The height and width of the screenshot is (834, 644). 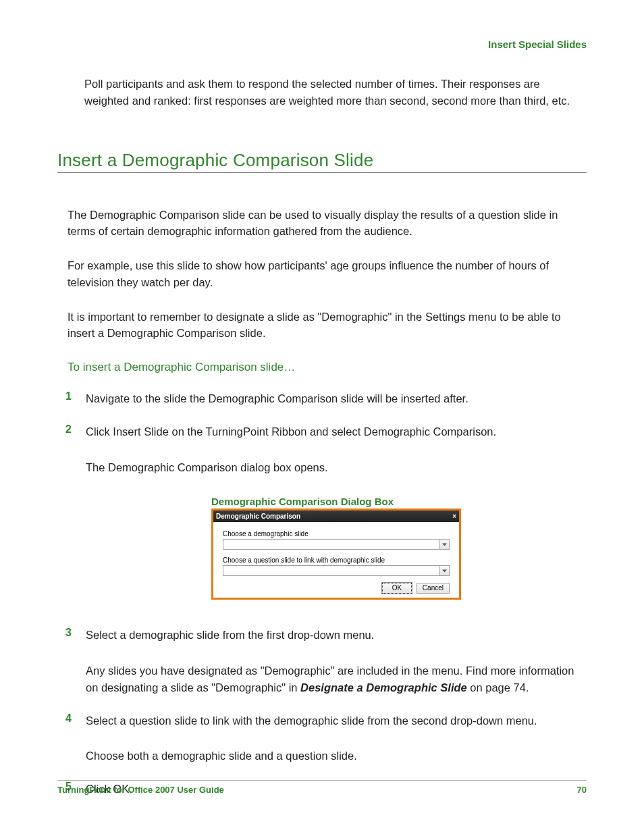 What do you see at coordinates (336, 398) in the screenshot?
I see `step-text: Navigate to the slide the Demographic Co…` at bounding box center [336, 398].